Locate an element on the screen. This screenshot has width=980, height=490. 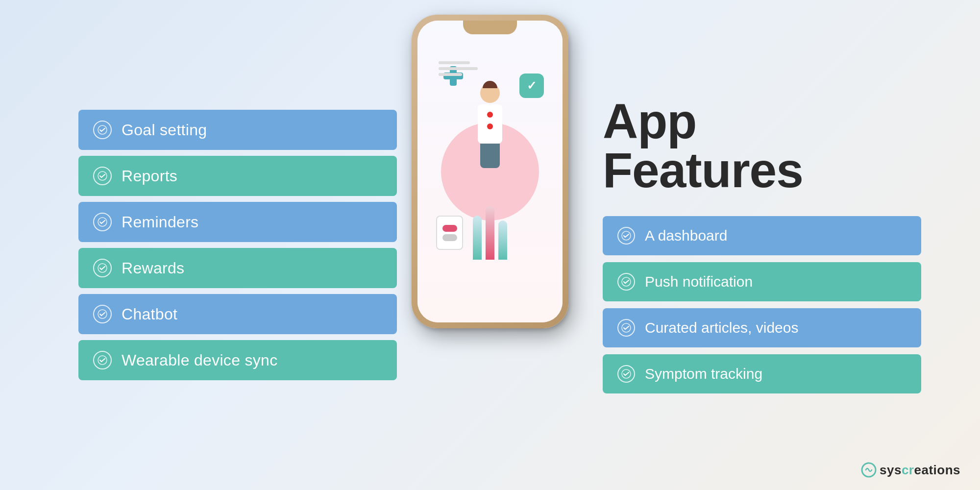
pill-gray is located at coordinates (450, 238).